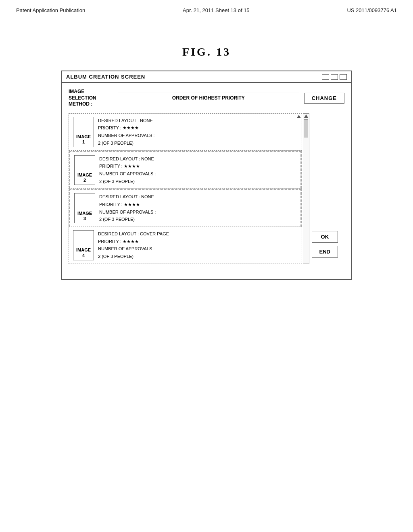  I want to click on image-item-2: IMAGE2 DESIRED LAYOUT : NONE PRIORITY : …, so click(186, 170).